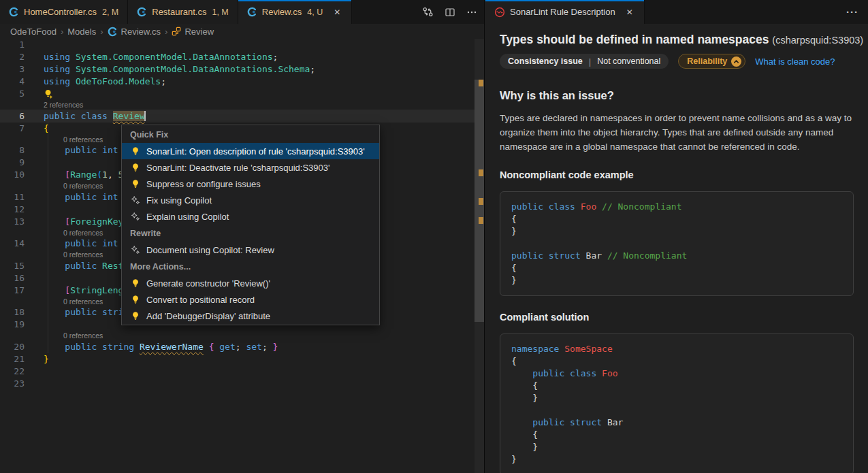 The image size is (868, 473). I want to click on line-text: public stri, so click(83, 312).